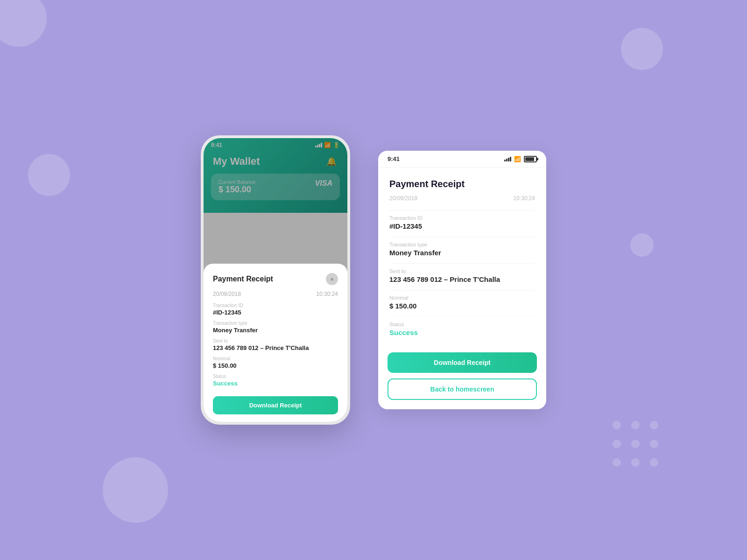 Image resolution: width=747 pixels, height=560 pixels. What do you see at coordinates (275, 405) in the screenshot?
I see `modal-download-button: Download Receipt` at bounding box center [275, 405].